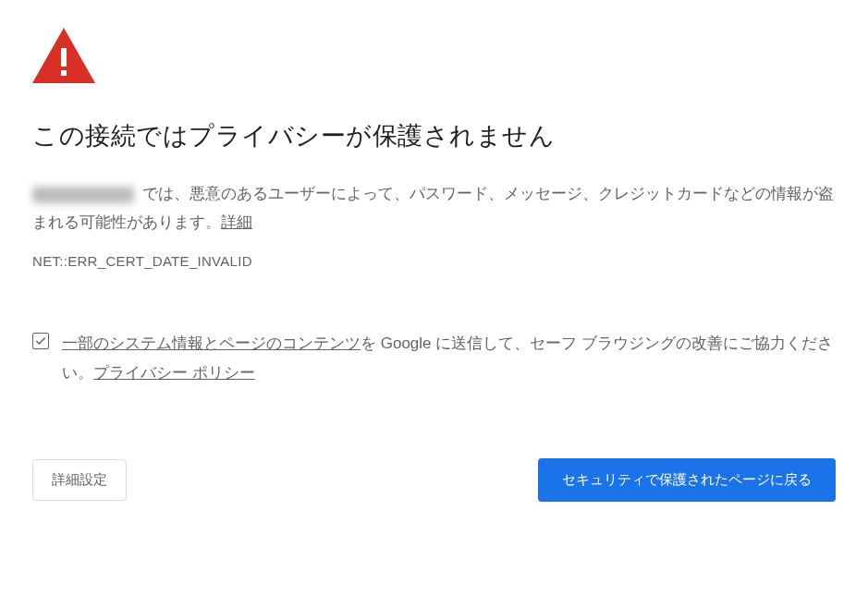  What do you see at coordinates (237, 222) in the screenshot?
I see `learn-more-link: 詳細` at bounding box center [237, 222].